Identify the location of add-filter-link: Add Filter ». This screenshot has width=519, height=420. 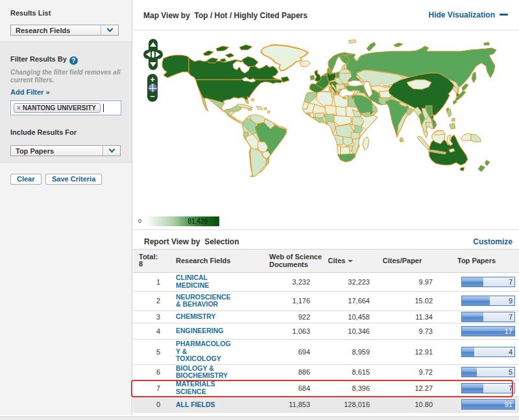
(30, 92).